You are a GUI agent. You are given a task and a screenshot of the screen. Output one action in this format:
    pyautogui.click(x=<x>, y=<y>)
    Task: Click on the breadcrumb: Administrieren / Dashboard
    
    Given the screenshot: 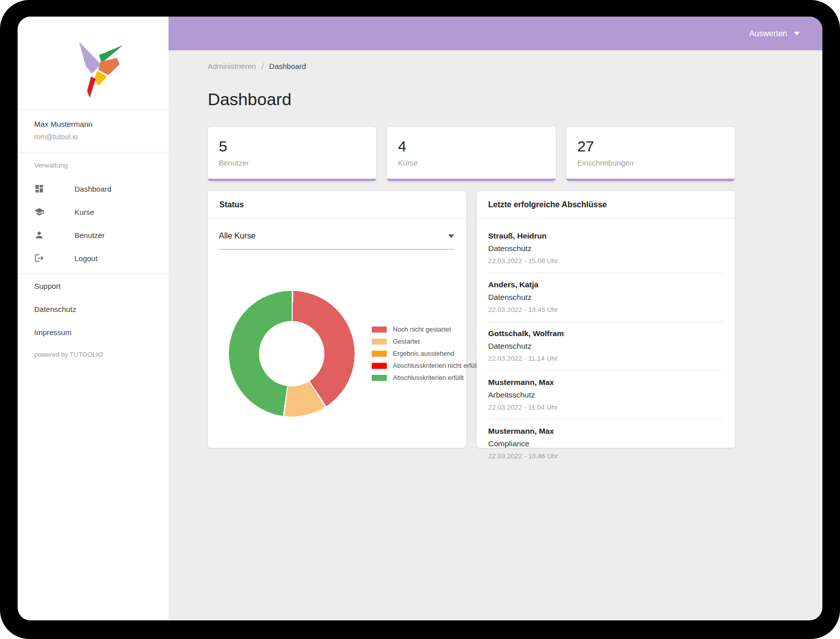 What is the action you would take?
    pyautogui.click(x=257, y=66)
    